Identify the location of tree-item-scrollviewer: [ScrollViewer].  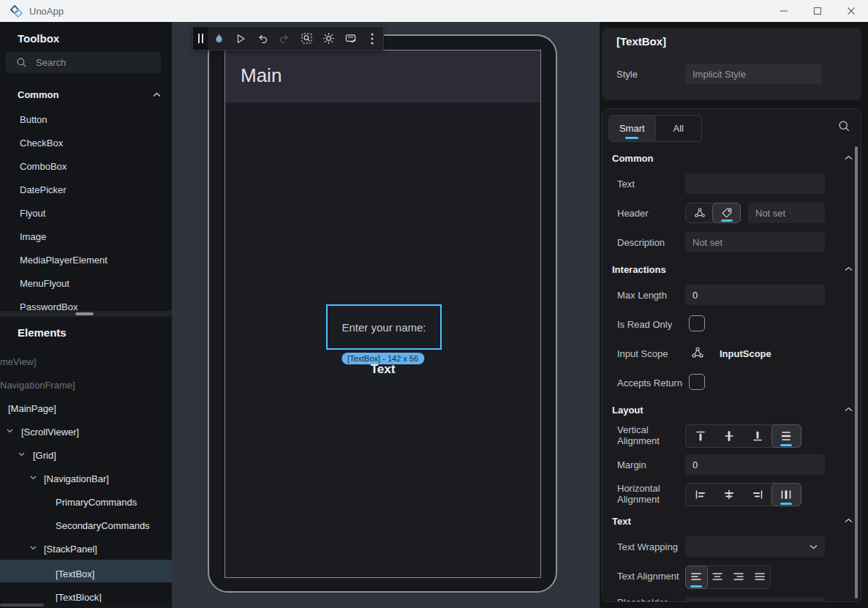
(50, 432).